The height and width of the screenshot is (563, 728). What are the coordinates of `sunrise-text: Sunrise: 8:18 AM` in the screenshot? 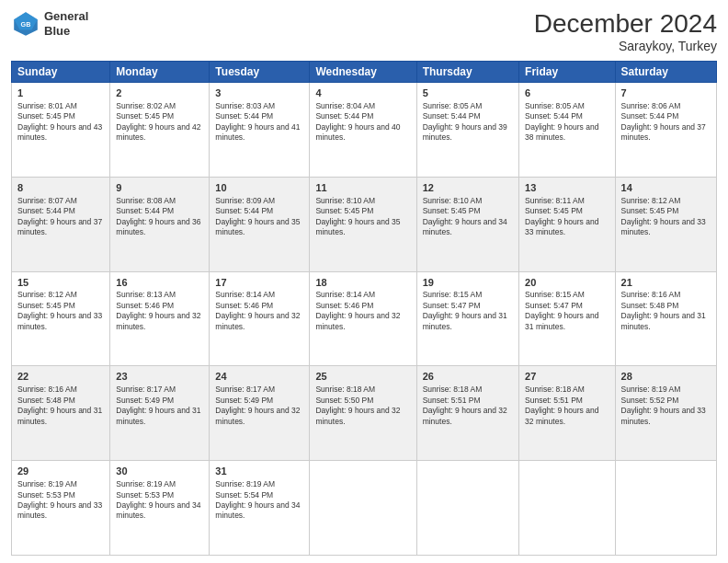 It's located at (452, 389).